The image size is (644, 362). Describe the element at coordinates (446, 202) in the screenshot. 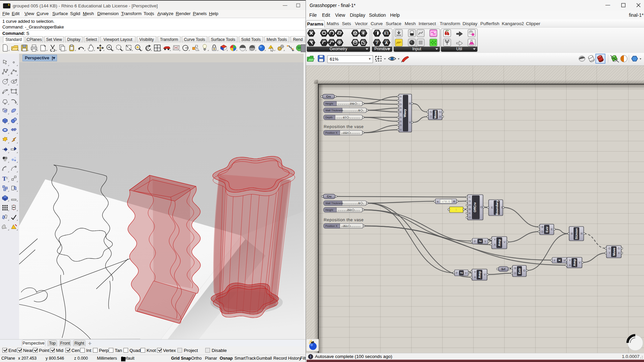

I see `svg-text: x*0.5` at that location.